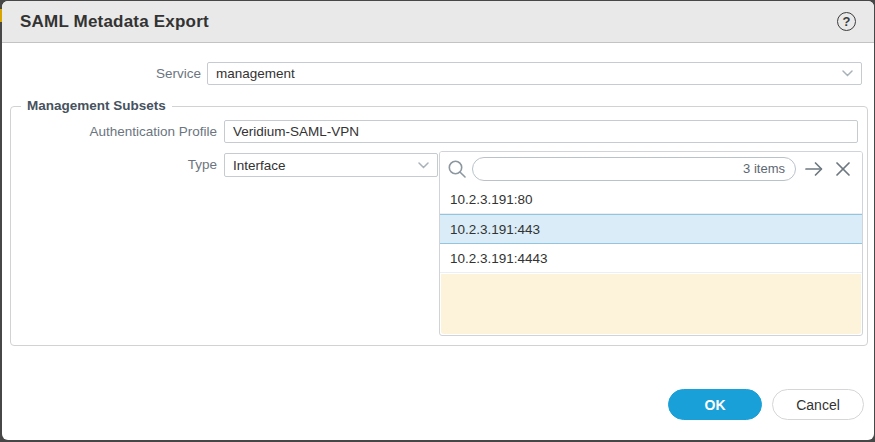 The height and width of the screenshot is (442, 875). I want to click on dialog-header: SAML Metadata Export ?, so click(438, 22).